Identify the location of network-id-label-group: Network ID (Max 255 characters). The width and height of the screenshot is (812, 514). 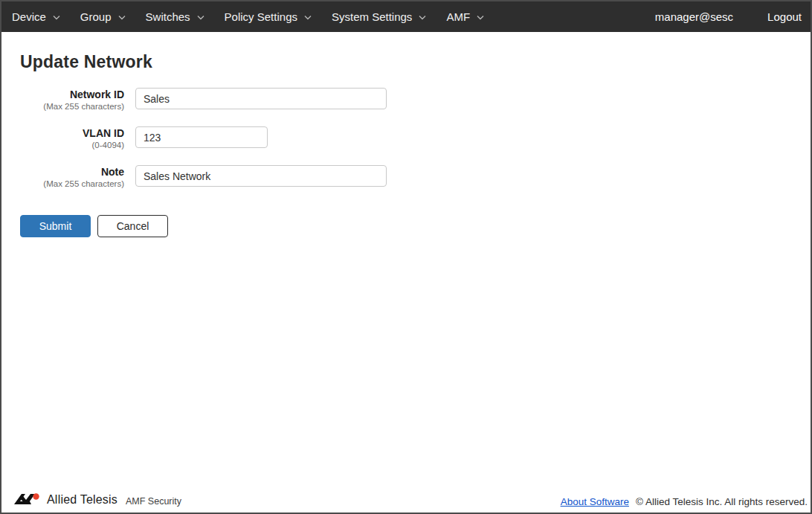
(72, 100).